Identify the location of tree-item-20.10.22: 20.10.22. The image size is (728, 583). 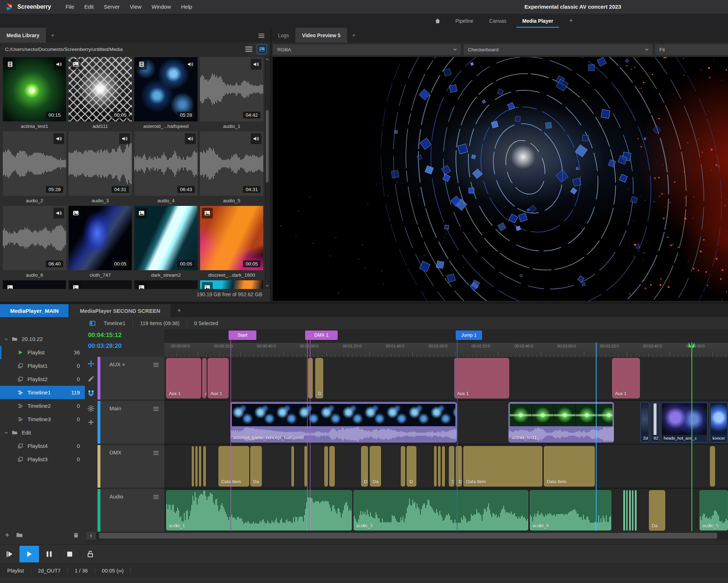
(43, 339).